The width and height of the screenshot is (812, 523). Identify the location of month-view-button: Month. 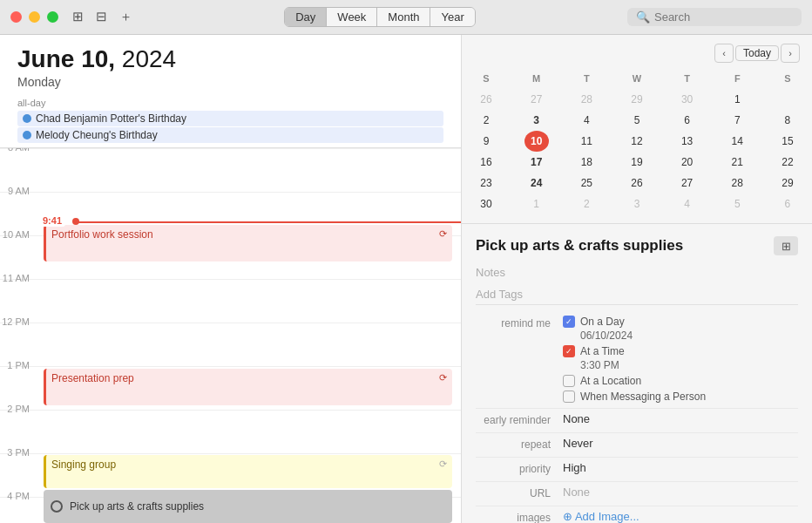
(404, 17).